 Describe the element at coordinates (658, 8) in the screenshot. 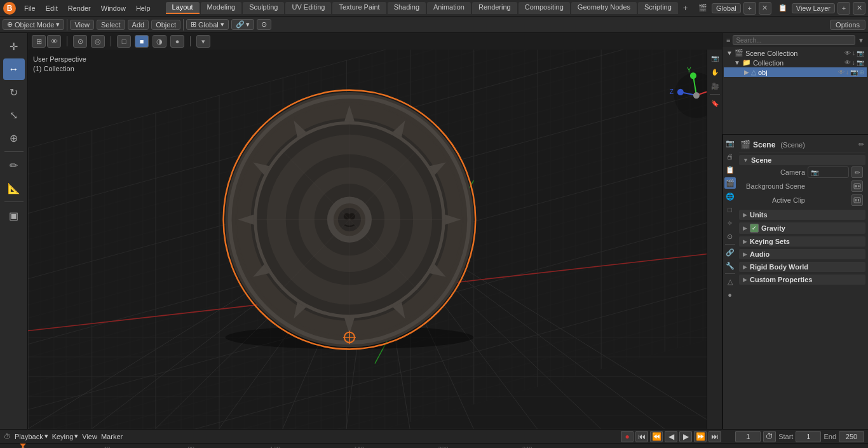

I see `tab-scripting: Scripting` at that location.